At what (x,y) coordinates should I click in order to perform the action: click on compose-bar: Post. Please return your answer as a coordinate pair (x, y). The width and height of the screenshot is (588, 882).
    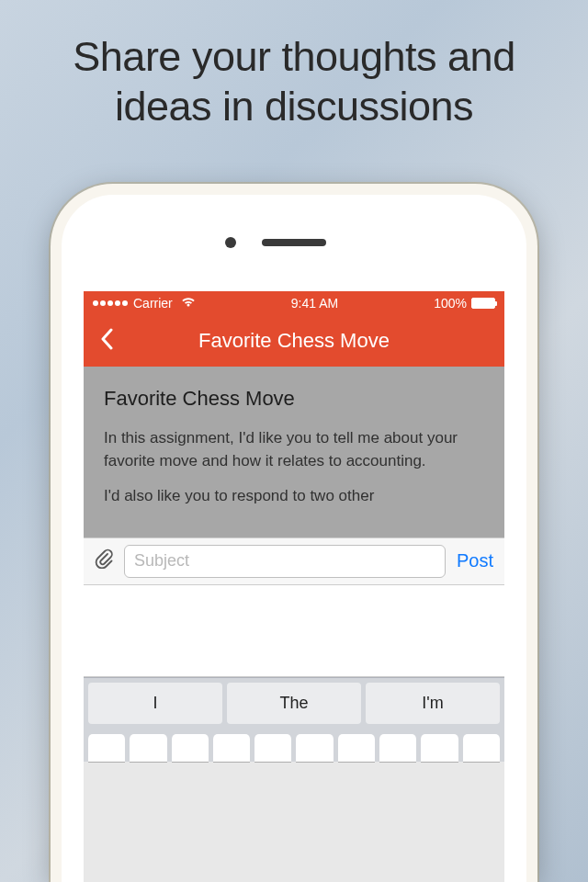
    Looking at the image, I should click on (294, 561).